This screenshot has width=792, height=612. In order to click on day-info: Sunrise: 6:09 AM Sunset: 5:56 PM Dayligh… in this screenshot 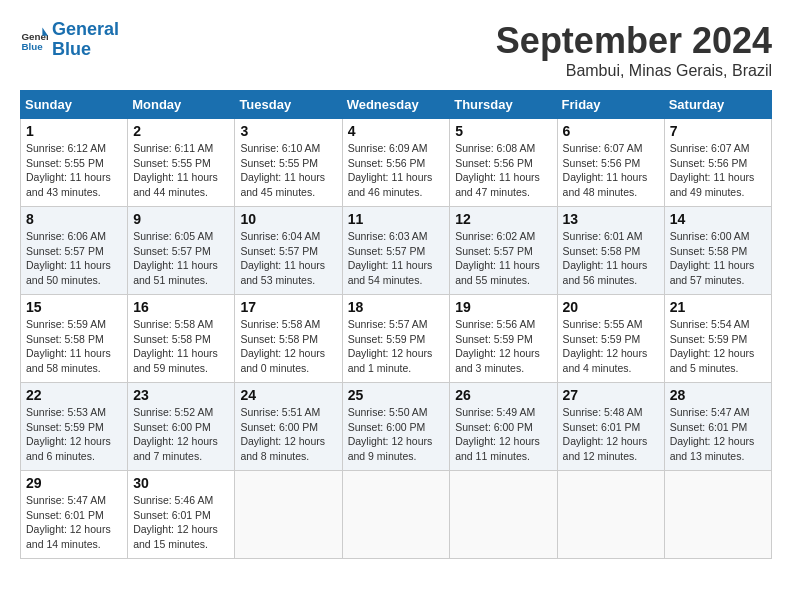, I will do `click(396, 170)`.